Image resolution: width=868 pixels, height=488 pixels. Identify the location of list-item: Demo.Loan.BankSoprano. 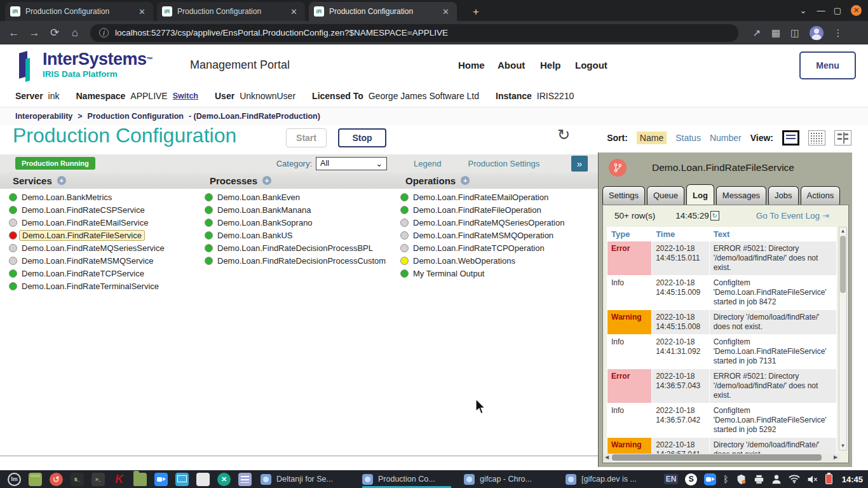
(295, 222).